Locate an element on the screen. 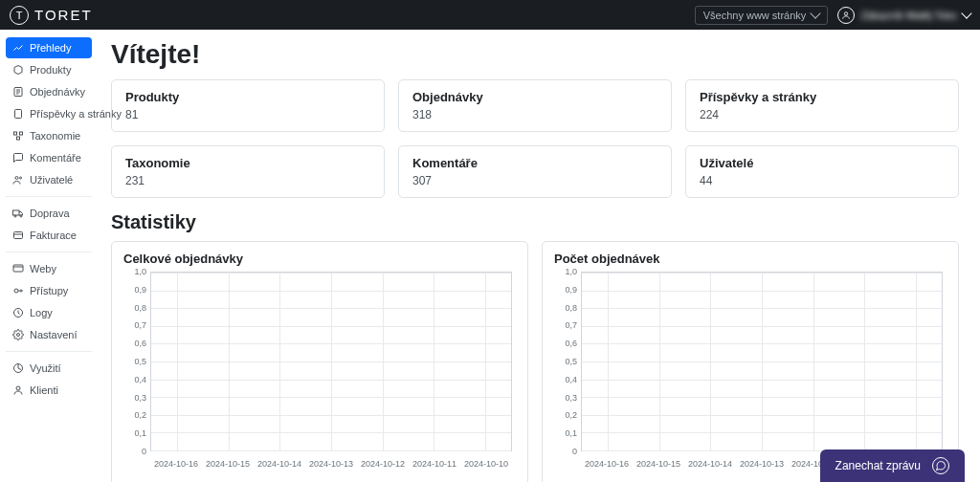  sidebar-item-nastavení: Nastavení is located at coordinates (49, 335).